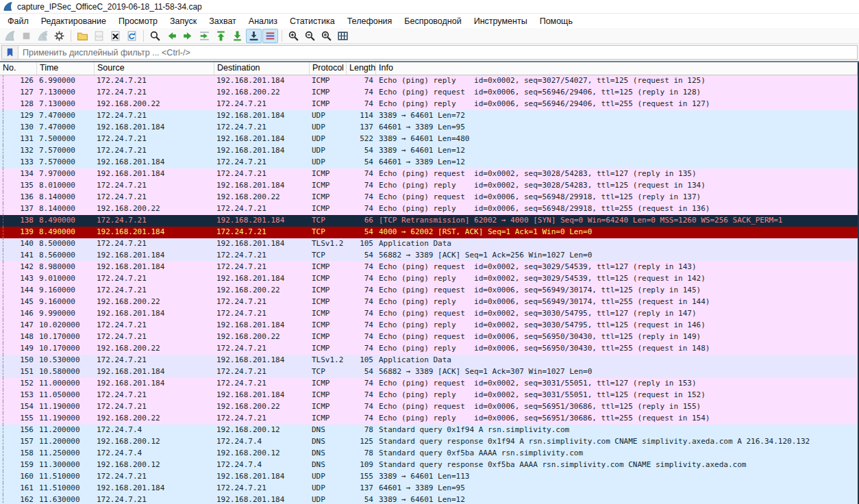 The height and width of the screenshot is (504, 859). I want to click on packet-row: 1266.990000172.24.7.21192.168.201.184ICM…, so click(429, 81).